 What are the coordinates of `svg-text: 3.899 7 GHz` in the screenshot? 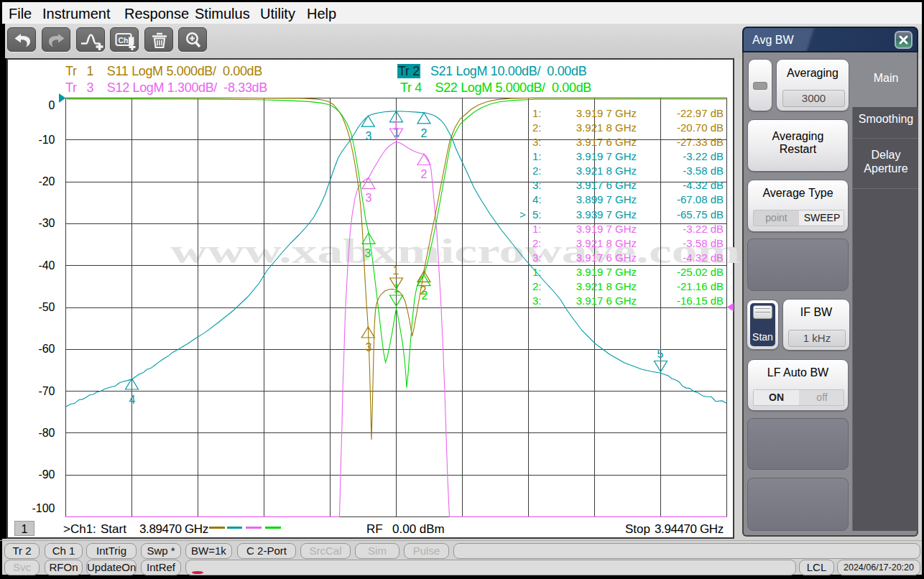 It's located at (606, 200).